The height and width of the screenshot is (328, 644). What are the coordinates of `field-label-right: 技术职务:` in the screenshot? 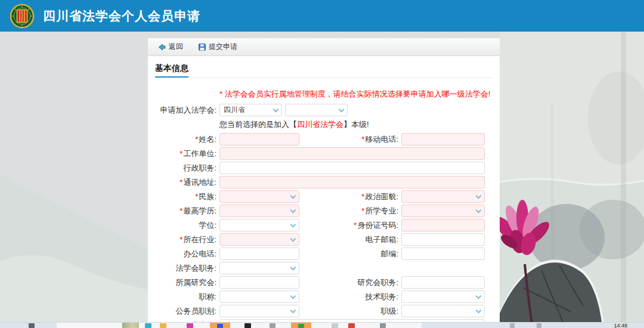 It's located at (351, 297).